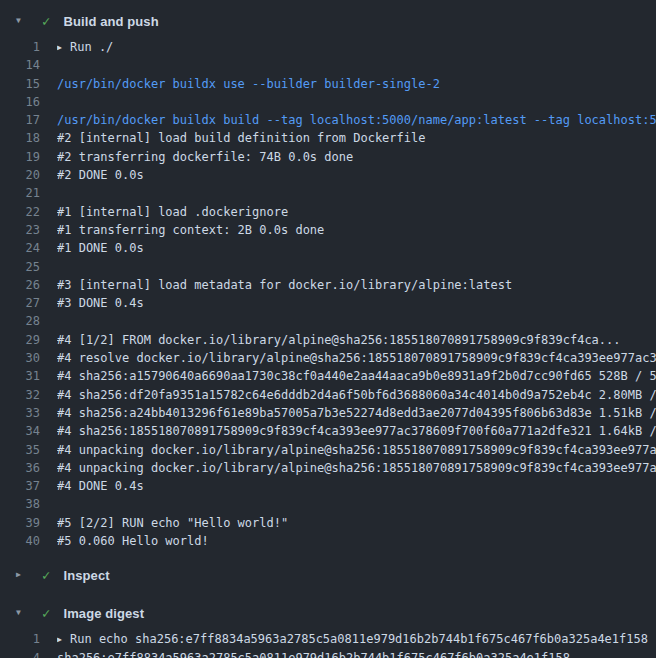  I want to click on line-number: 17, so click(20, 120).